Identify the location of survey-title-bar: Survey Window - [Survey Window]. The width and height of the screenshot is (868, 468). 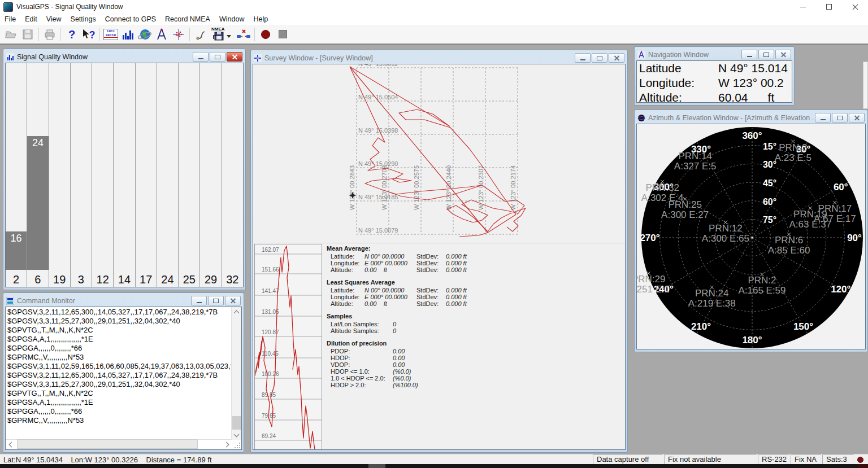
(439, 58).